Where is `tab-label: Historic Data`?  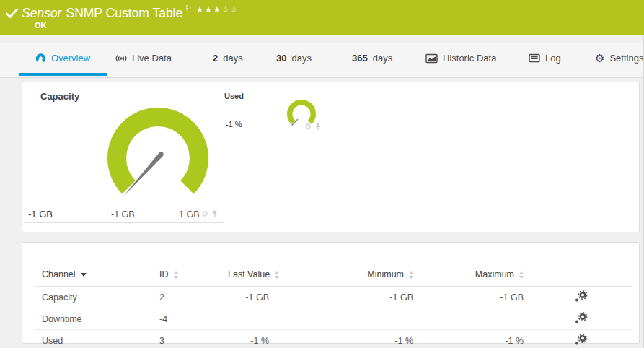 tab-label: Historic Data is located at coordinates (469, 58).